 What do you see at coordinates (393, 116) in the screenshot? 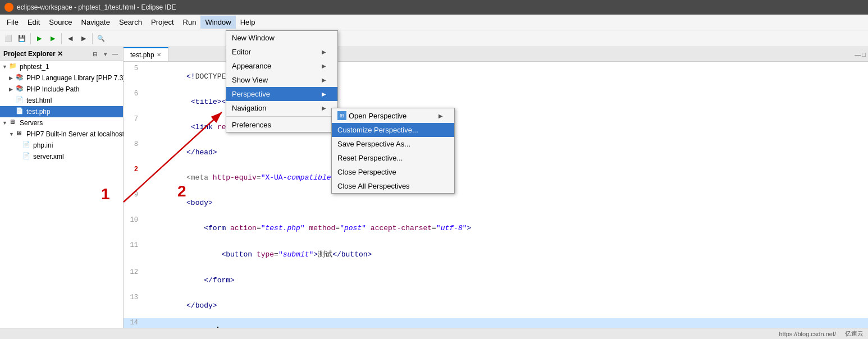
I see `menu-item-open-perspective: ⊞ Open Perspective ▶` at bounding box center [393, 116].